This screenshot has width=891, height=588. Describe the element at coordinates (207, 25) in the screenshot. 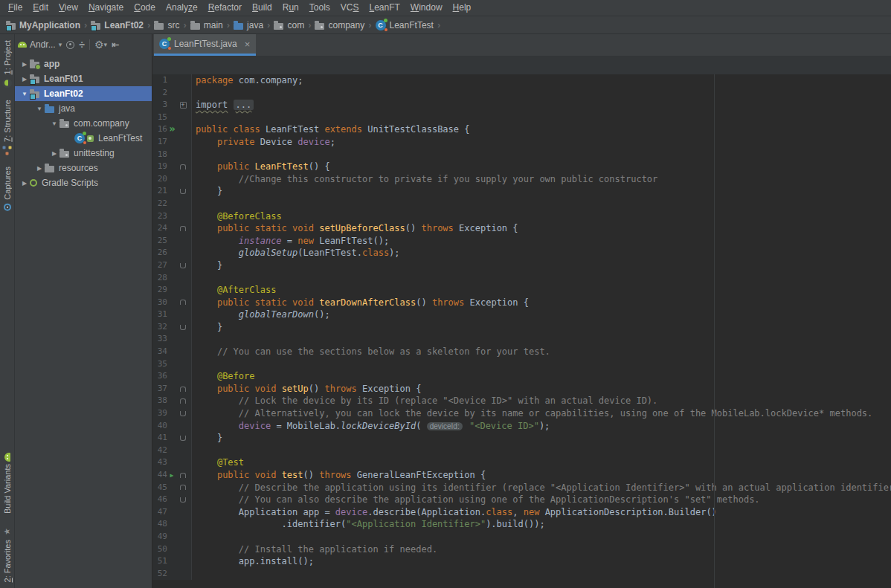

I see `breadcrumb-main: main` at that location.